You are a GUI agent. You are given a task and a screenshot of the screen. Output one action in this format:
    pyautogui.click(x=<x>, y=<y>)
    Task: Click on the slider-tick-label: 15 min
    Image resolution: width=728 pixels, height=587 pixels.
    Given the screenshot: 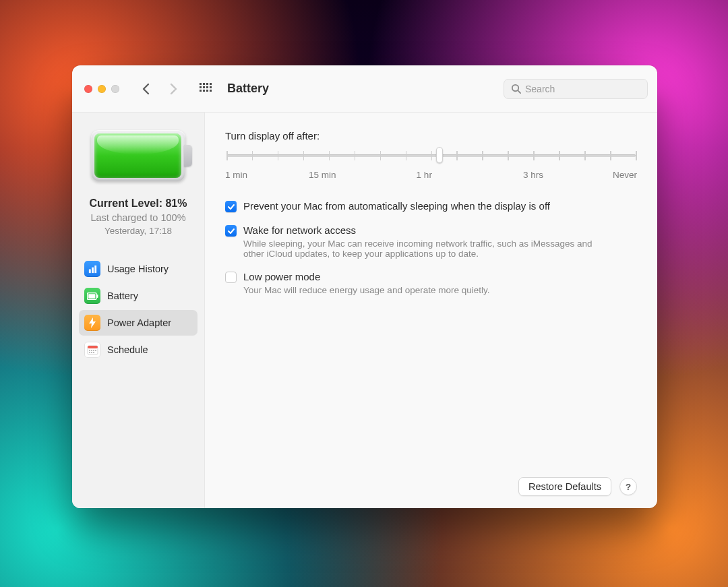 What is the action you would take?
    pyautogui.click(x=322, y=175)
    